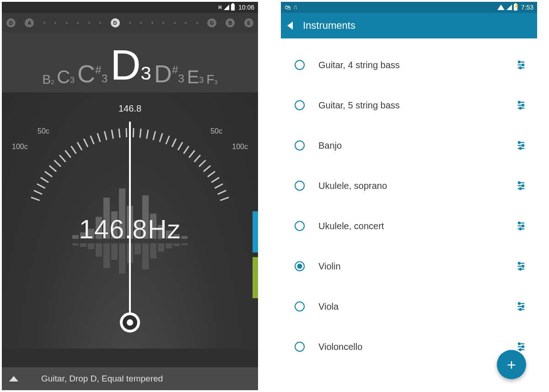 The image size is (549, 392). I want to click on string-dot: B, so click(230, 23).